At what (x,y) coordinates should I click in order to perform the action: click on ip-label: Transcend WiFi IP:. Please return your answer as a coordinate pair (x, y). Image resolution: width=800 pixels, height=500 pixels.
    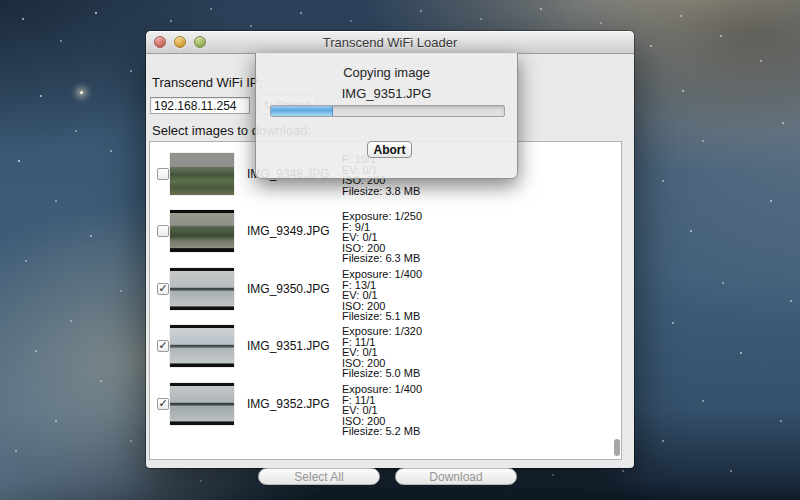
    Looking at the image, I should click on (207, 82).